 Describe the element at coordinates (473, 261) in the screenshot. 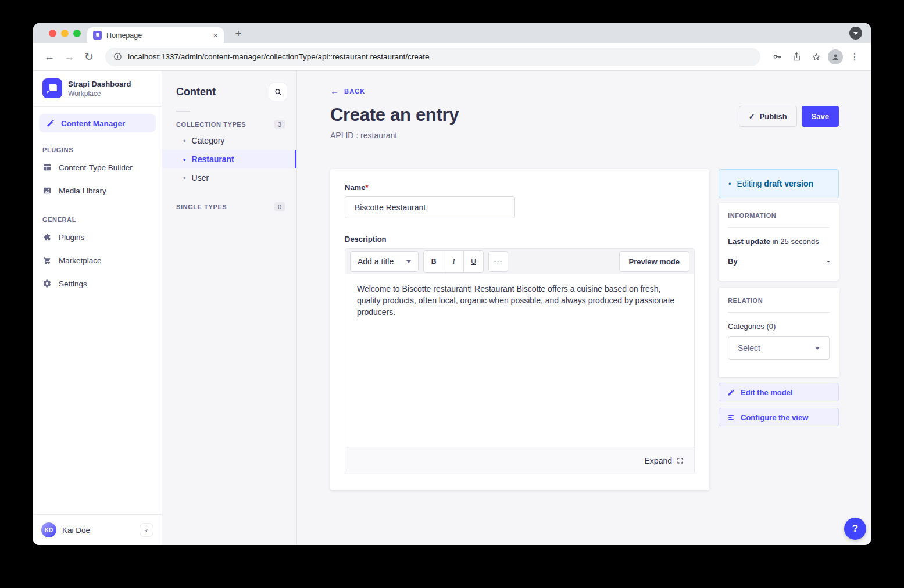

I see `underline-button: U` at that location.